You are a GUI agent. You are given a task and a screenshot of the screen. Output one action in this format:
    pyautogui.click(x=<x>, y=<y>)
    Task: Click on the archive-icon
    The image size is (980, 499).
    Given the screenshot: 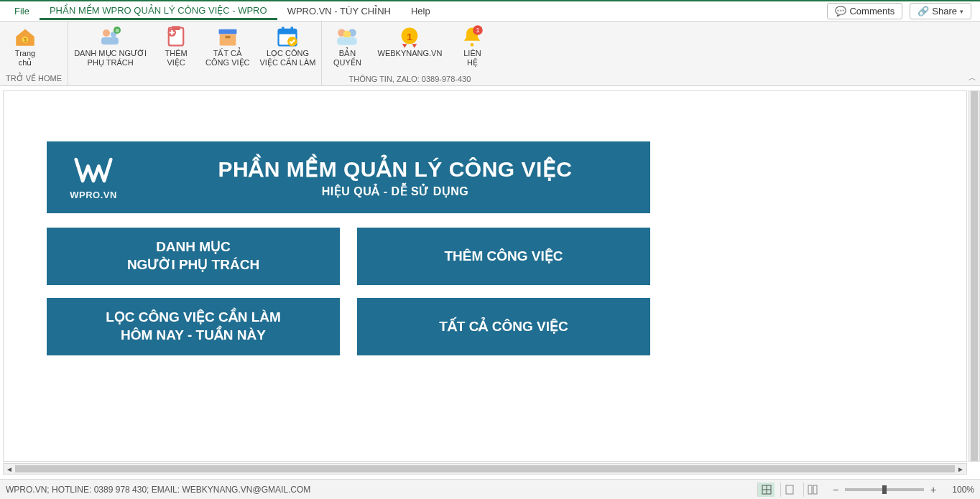 What is the action you would take?
    pyautogui.click(x=228, y=37)
    